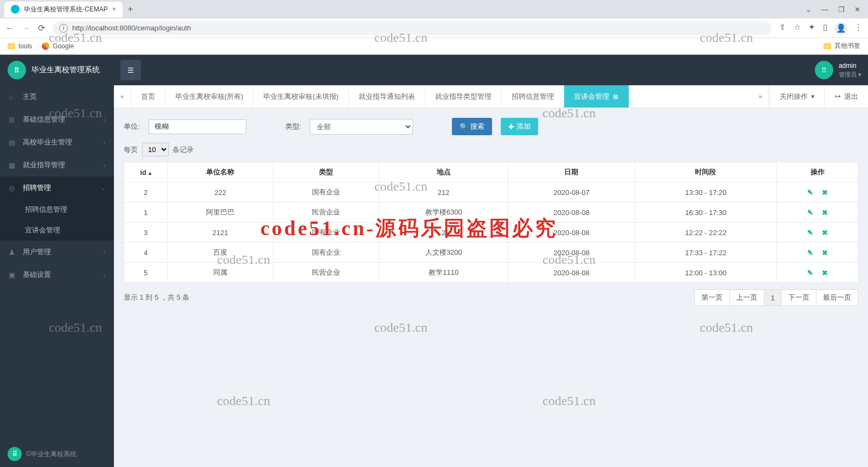 This screenshot has height=467, width=868. Describe the element at coordinates (57, 252) in the screenshot. I see `menu-user: ♟用户管理‹` at that location.